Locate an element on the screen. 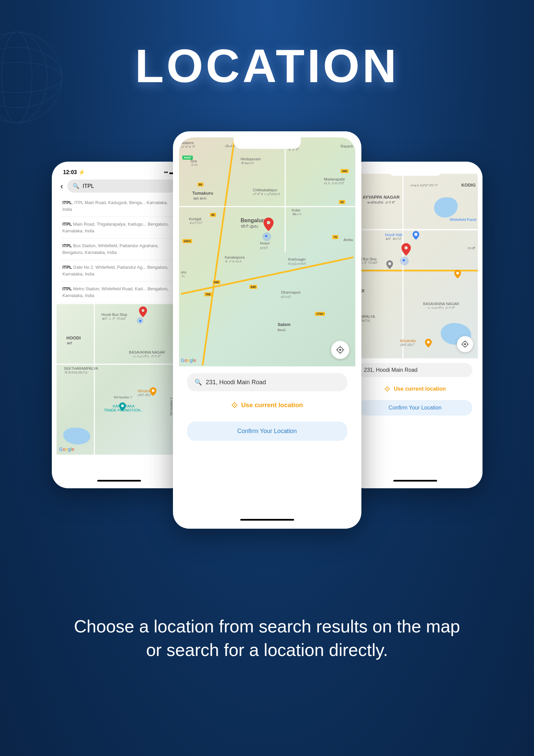  search-result: ITPL Metro Station, Whitefield Road, Kad… is located at coordinates (119, 292).